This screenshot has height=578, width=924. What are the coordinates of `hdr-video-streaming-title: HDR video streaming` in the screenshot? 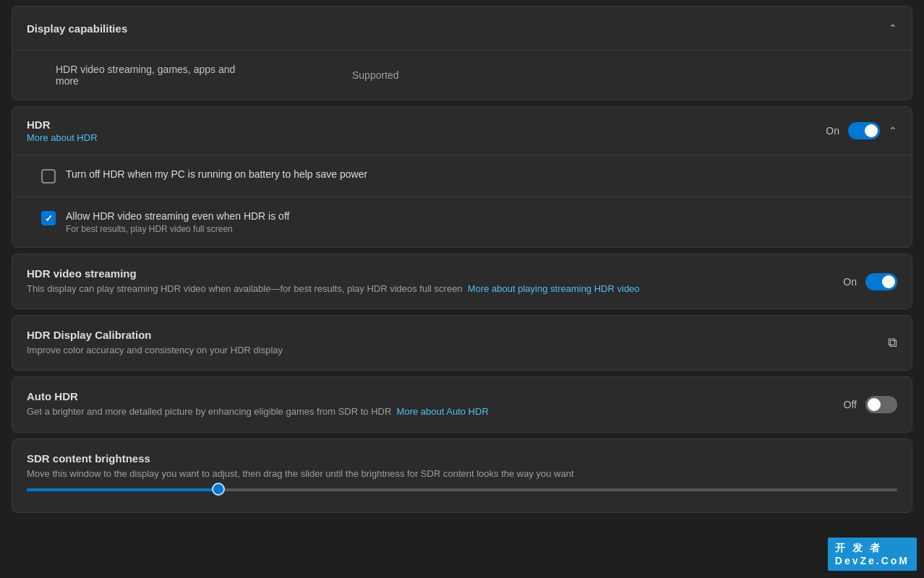 It's located at (333, 273).